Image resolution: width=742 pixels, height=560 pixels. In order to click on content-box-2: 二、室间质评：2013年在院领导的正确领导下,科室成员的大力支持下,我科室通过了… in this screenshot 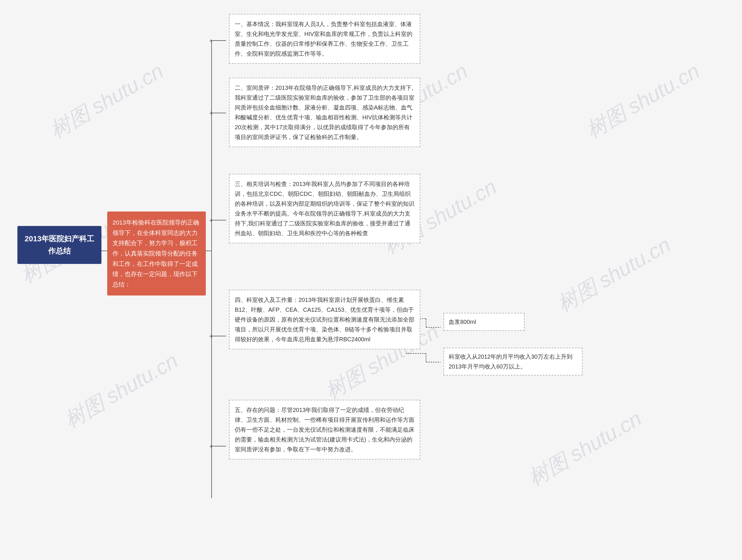, I will do `click(325, 113)`.